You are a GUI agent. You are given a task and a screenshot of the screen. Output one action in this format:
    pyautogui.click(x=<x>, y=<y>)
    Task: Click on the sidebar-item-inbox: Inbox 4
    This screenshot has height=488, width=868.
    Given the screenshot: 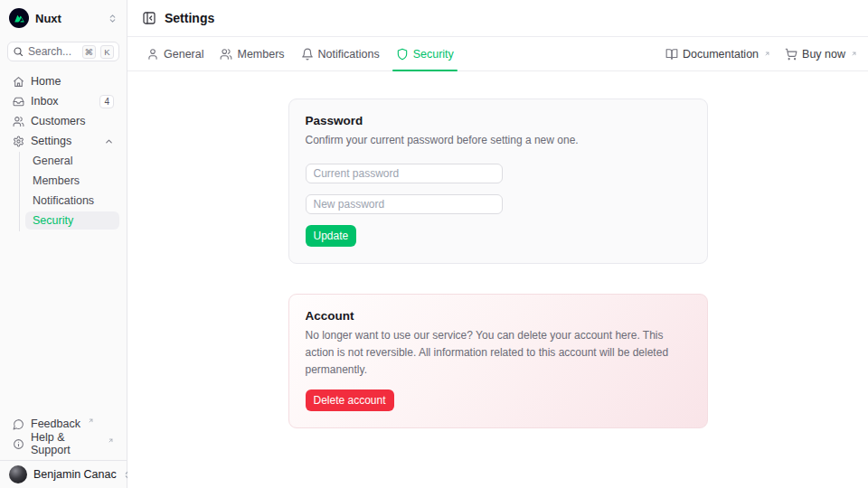 What is the action you would take?
    pyautogui.click(x=63, y=101)
    